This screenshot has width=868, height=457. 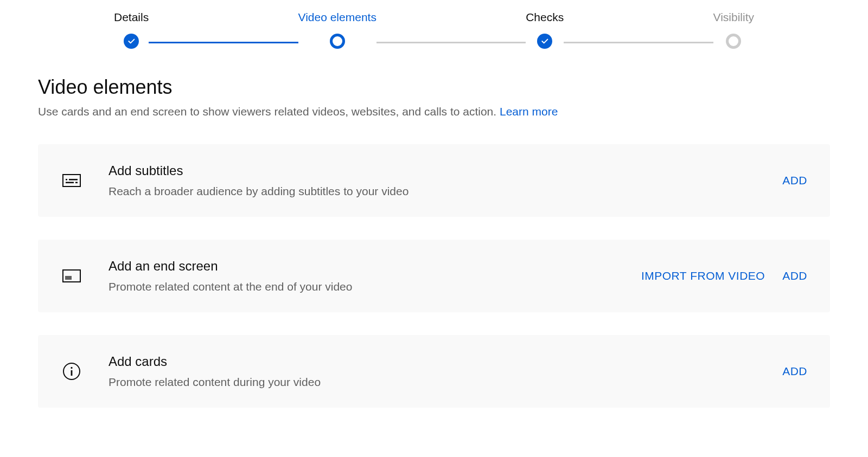 I want to click on step-label: Video elements, so click(x=337, y=17).